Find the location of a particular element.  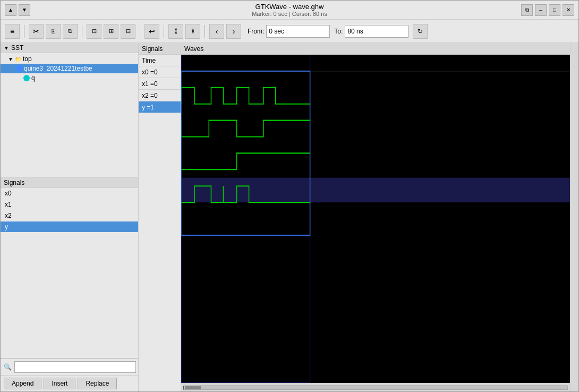

from-input is located at coordinates (298, 31).